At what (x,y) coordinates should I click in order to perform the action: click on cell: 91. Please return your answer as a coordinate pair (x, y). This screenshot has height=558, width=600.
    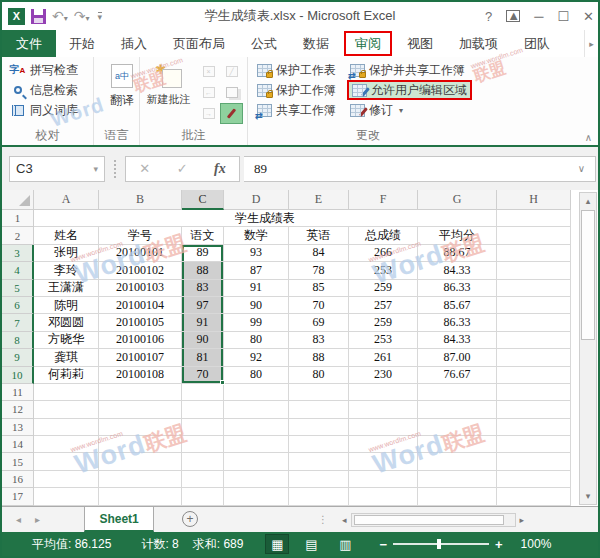
    Looking at the image, I should click on (203, 322).